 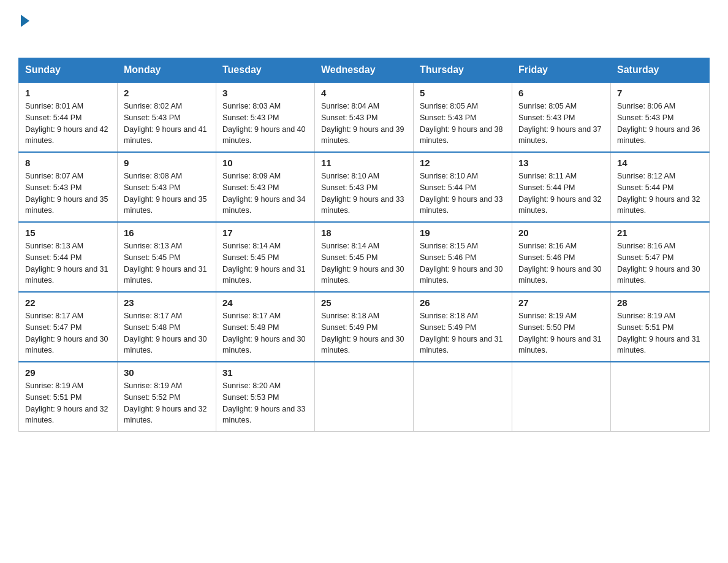 I want to click on calendar-cell: 10 Sunrise: 8:09 AMSunset: 5:43 PMDaylig…, so click(x=266, y=187).